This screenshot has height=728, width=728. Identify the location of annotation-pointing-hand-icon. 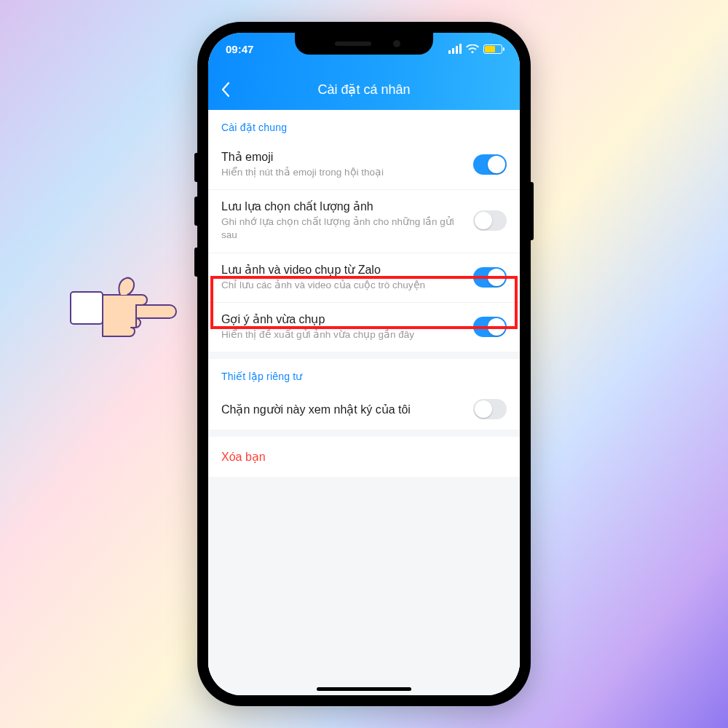
(131, 304).